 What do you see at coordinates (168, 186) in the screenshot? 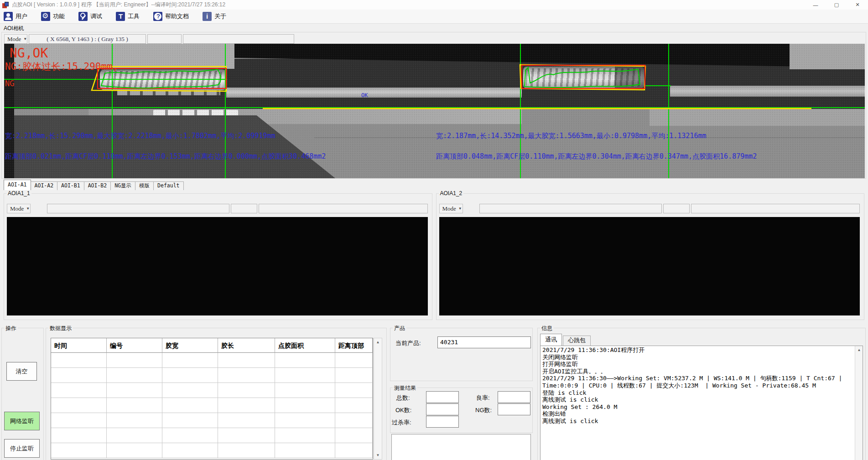
I see `view-tab: Default` at bounding box center [168, 186].